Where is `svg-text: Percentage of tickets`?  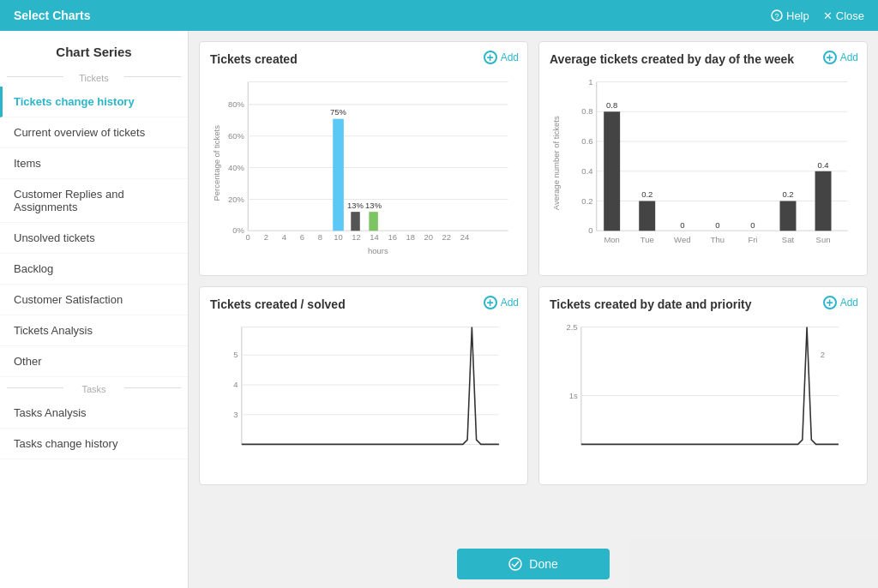
svg-text: Percentage of tickets is located at coordinates (216, 163).